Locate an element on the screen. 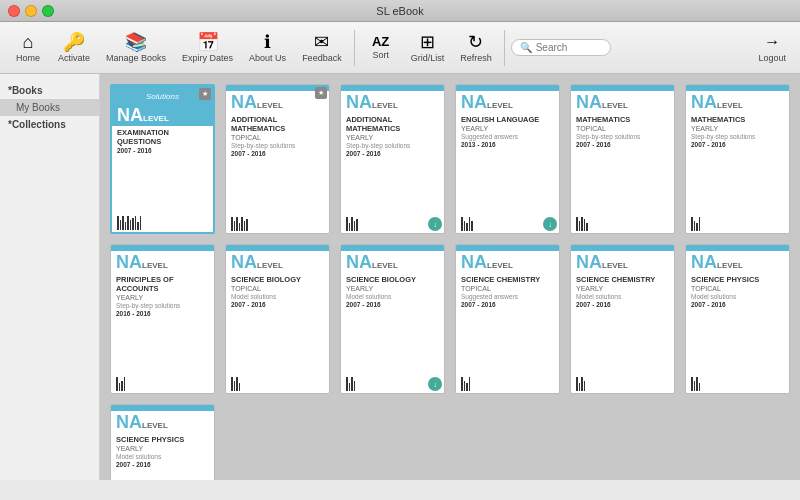 The height and width of the screenshot is (500, 800). na-text-9: NA is located at coordinates (359, 262).